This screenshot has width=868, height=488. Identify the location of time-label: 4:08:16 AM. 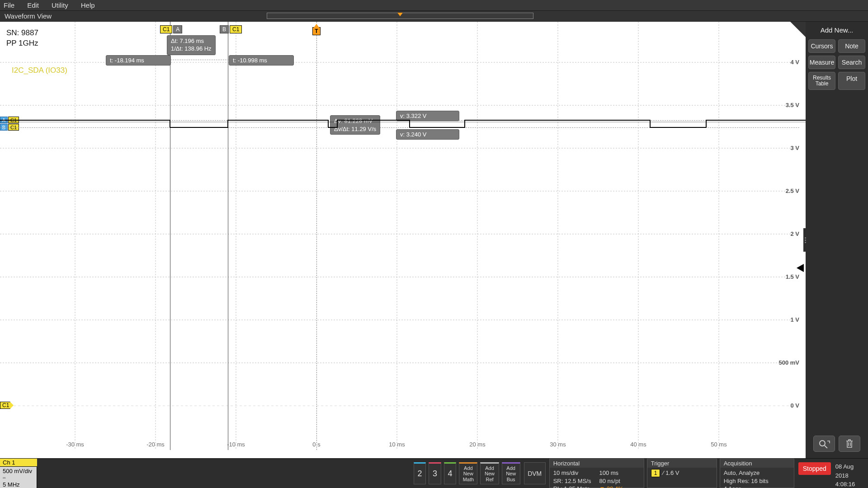
(849, 484).